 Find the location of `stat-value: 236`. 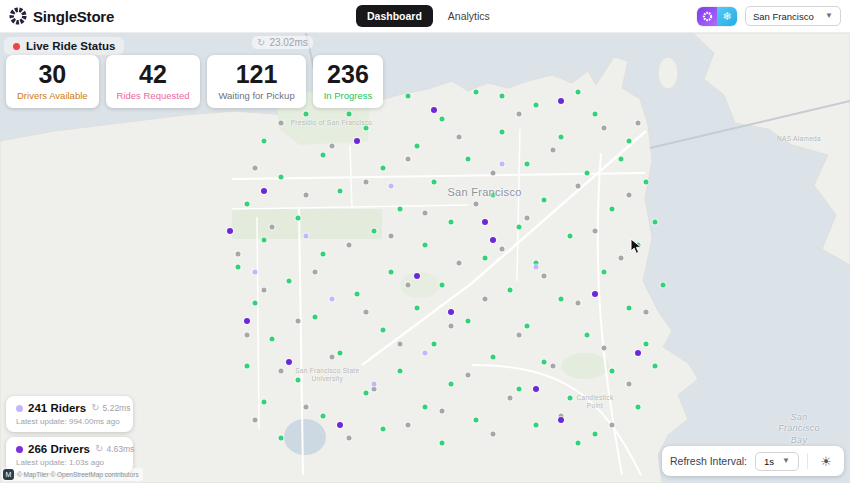

stat-value: 236 is located at coordinates (348, 74).